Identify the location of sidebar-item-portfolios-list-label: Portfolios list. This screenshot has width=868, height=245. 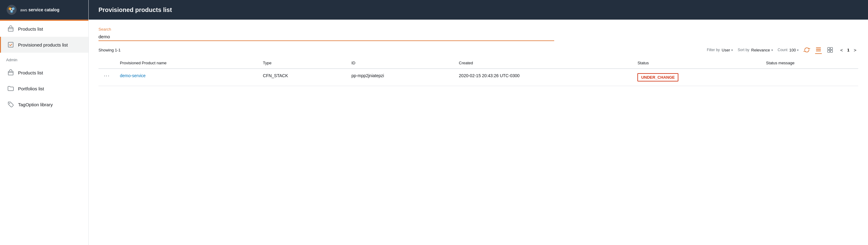
(31, 88).